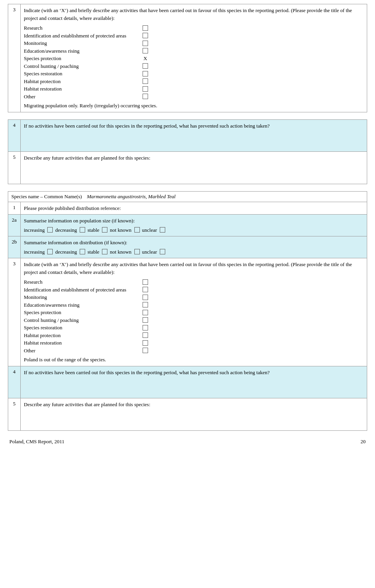  What do you see at coordinates (194, 62) in the screenshot?
I see `top-row3-activities: ResearchIdentification and establishment…` at bounding box center [194, 62].